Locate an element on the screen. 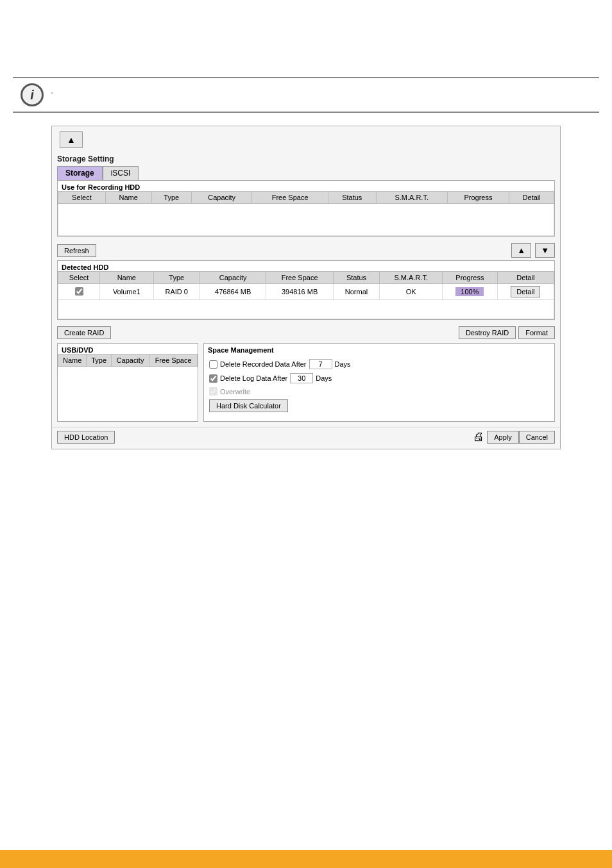  row-checkbox is located at coordinates (80, 291).